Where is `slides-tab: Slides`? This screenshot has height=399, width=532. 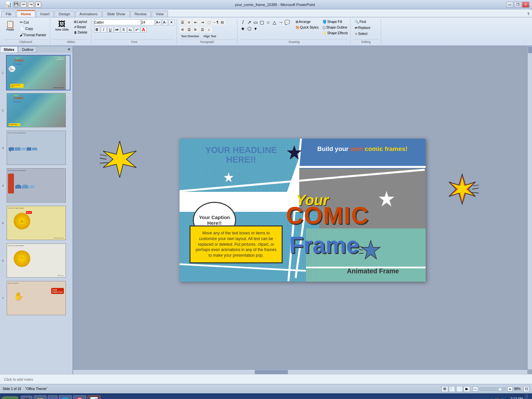
slides-tab: Slides is located at coordinates (9, 50).